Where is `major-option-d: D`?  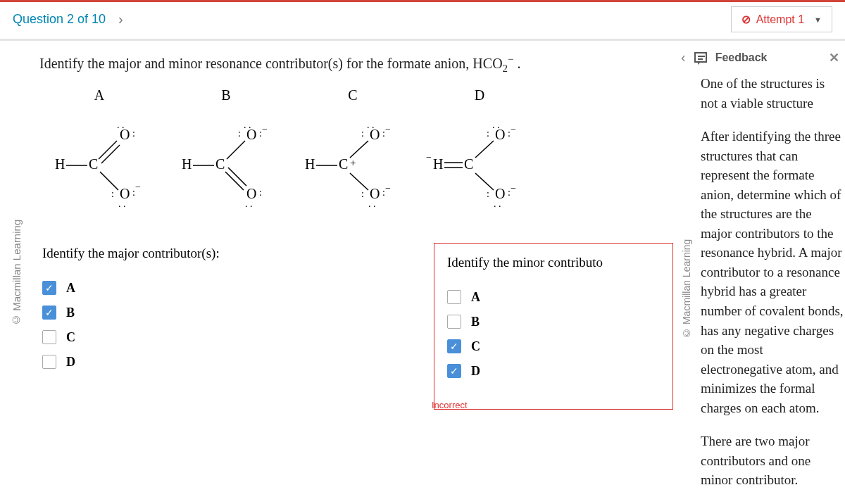 major-option-d: D is located at coordinates (159, 362).